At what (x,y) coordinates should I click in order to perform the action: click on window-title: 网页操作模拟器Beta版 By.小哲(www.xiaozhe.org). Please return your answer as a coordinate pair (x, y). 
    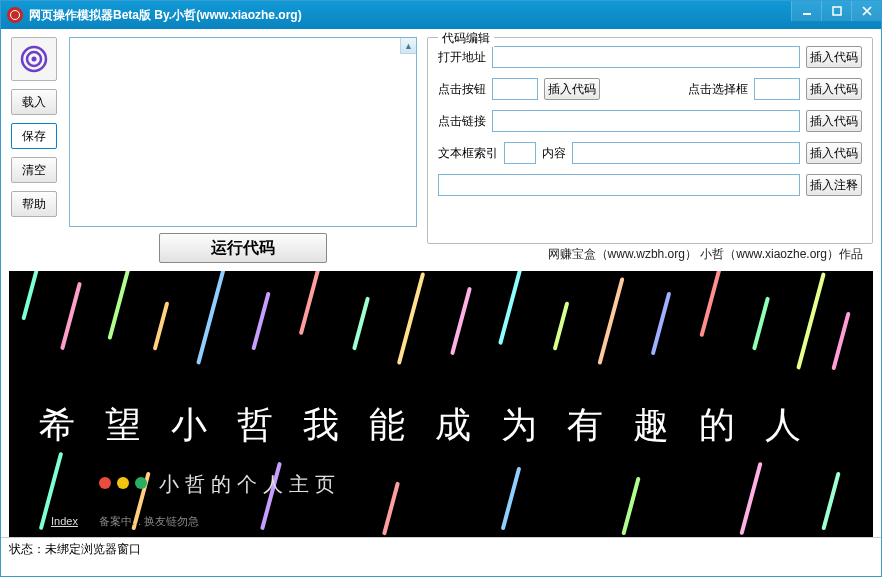
    Looking at the image, I should click on (410, 16).